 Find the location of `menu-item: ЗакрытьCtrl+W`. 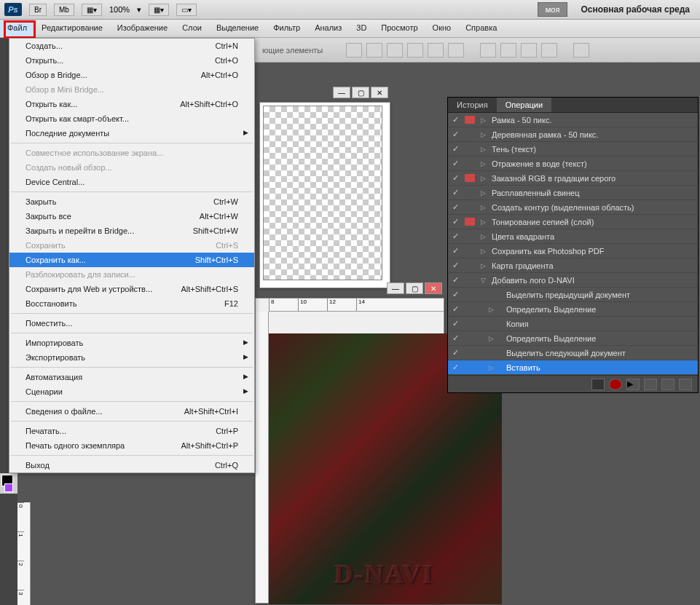

menu-item: ЗакрытьCtrl+W is located at coordinates (132, 202).